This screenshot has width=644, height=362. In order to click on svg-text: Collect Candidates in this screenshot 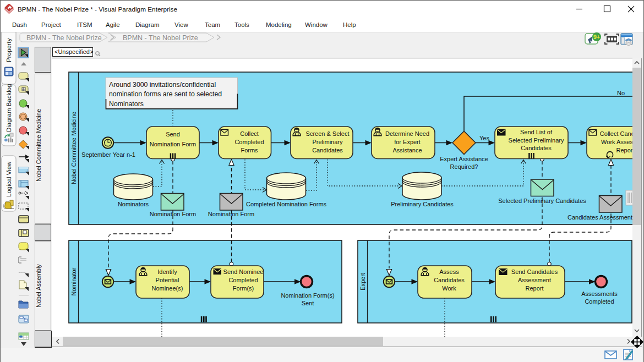, I will do `click(616, 134)`.